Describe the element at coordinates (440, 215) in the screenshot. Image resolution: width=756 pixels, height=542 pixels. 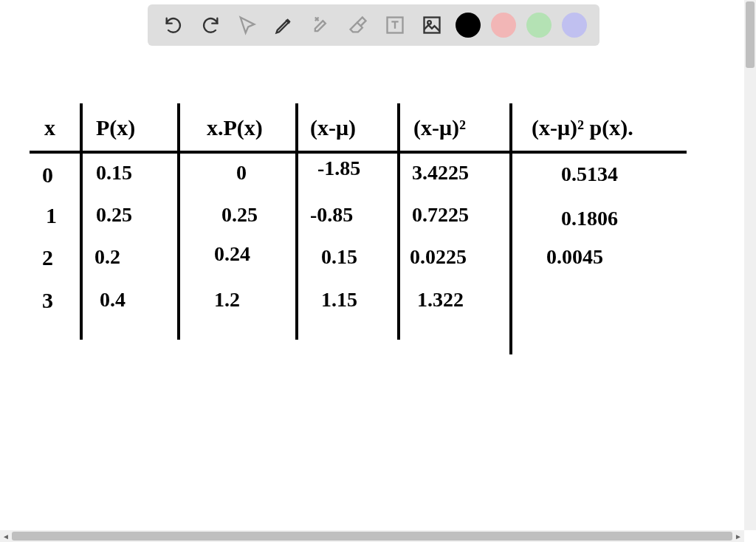
I see `cell-r1-xmu2: 0.7225` at that location.